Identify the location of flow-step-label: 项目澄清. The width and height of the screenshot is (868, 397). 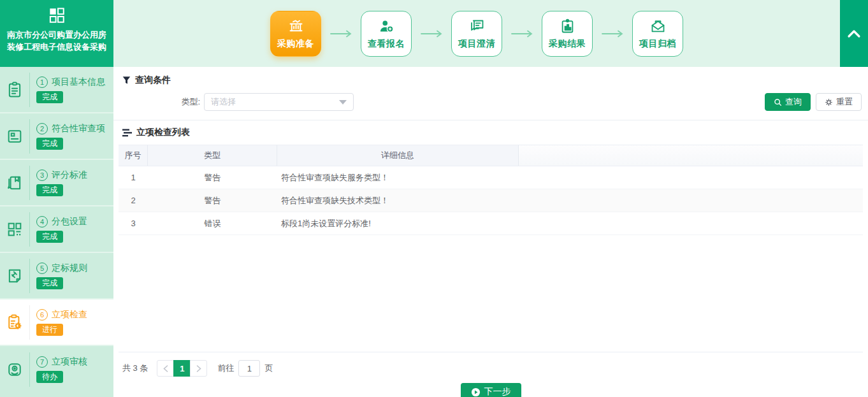
(477, 44).